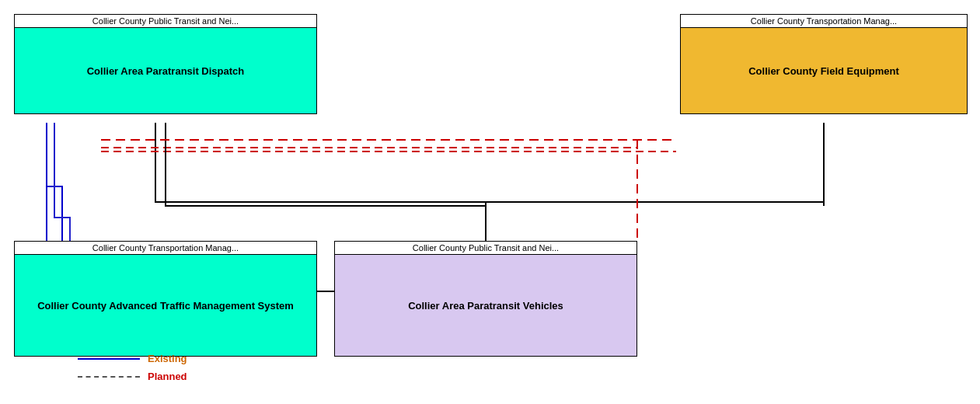  I want to click on legend-planned-line, so click(109, 377).